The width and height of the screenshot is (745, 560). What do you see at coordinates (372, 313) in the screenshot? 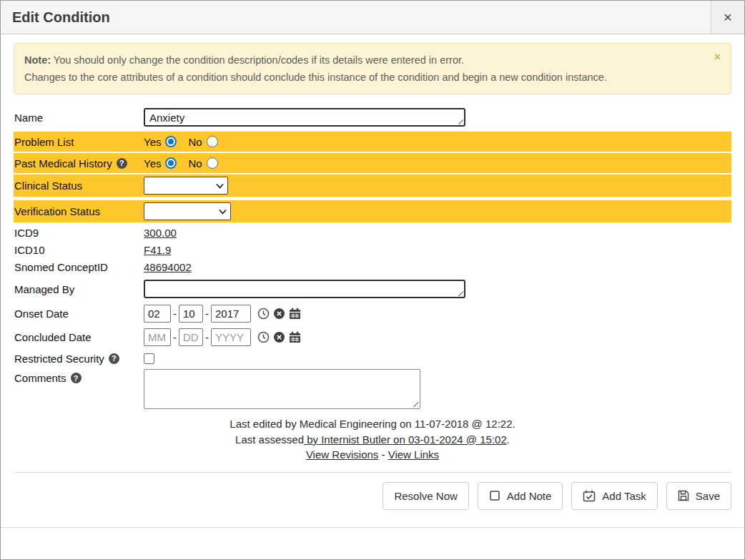
I see `form-row-onset-date: Onset Date - -` at bounding box center [372, 313].